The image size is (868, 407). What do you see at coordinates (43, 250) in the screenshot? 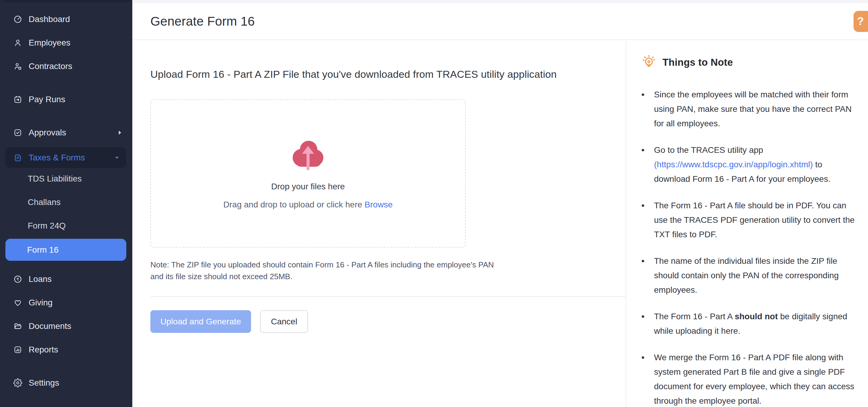
I see `sidebar-item-label: Form 16` at bounding box center [43, 250].